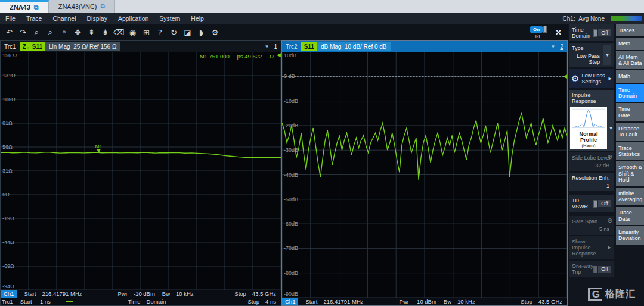 This screenshot has width=644, height=306. I want to click on window1-selector: ▼ 1, so click(271, 46).